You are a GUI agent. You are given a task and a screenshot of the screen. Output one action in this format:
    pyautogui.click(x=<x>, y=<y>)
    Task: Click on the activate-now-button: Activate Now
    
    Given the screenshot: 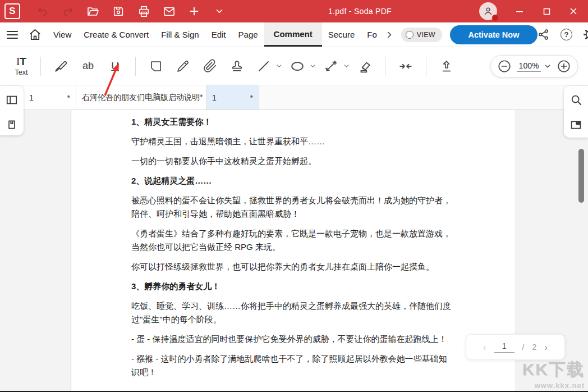 What is the action you would take?
    pyautogui.click(x=494, y=35)
    